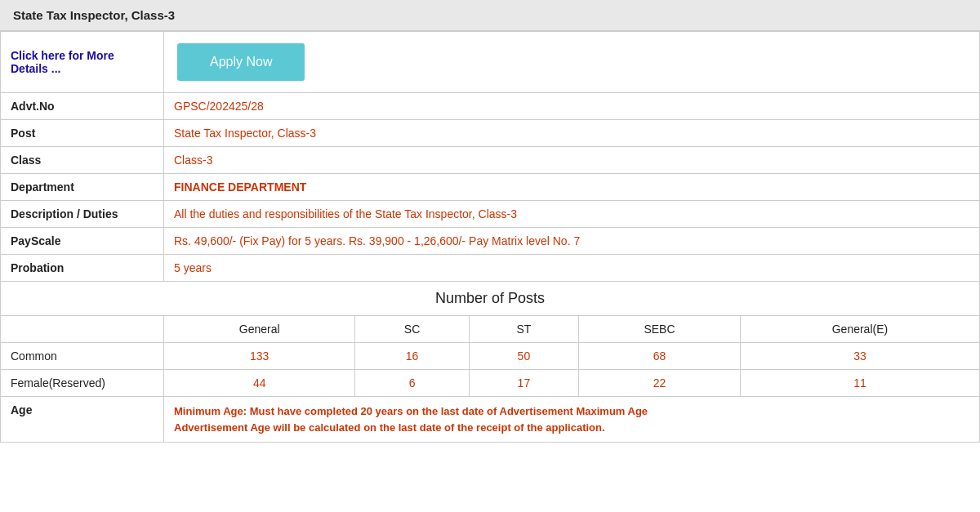  I want to click on posts-common-sc: 16, so click(412, 356).